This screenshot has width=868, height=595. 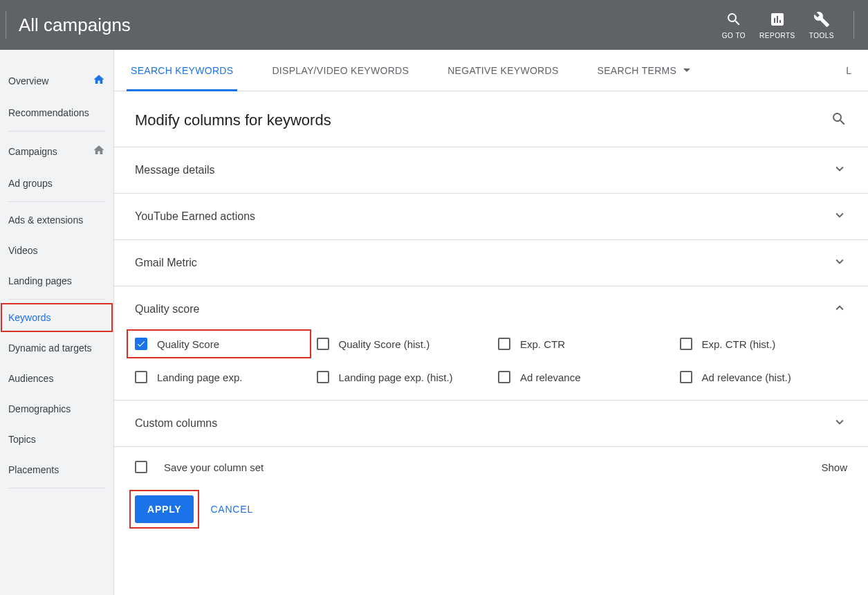 I want to click on section-title: Custom columns, so click(x=176, y=423).